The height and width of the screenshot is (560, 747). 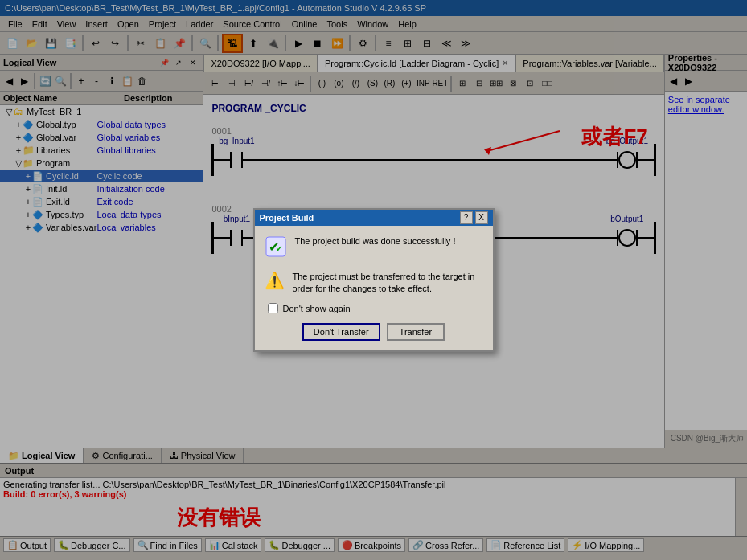 I want to click on dont-show-label: Don't show again, so click(x=317, y=309).